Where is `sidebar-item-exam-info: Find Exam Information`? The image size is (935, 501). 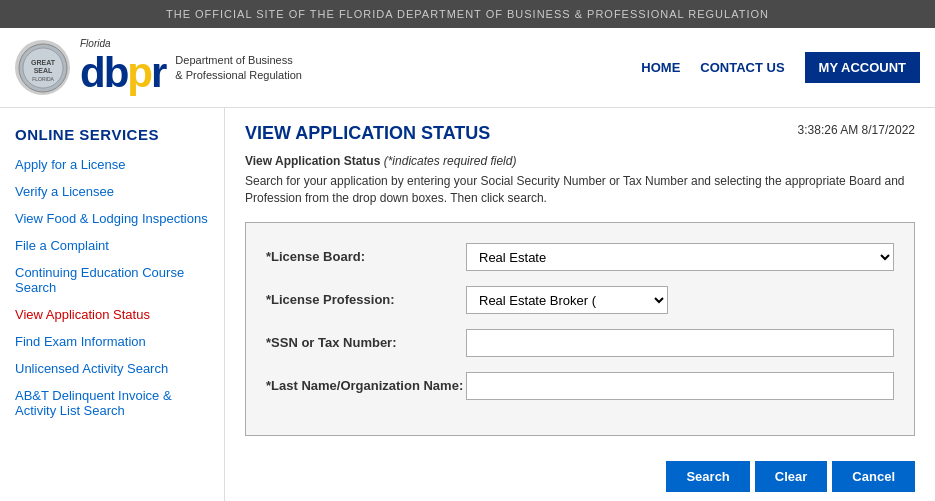 sidebar-item-exam-info: Find Exam Information is located at coordinates (112, 342).